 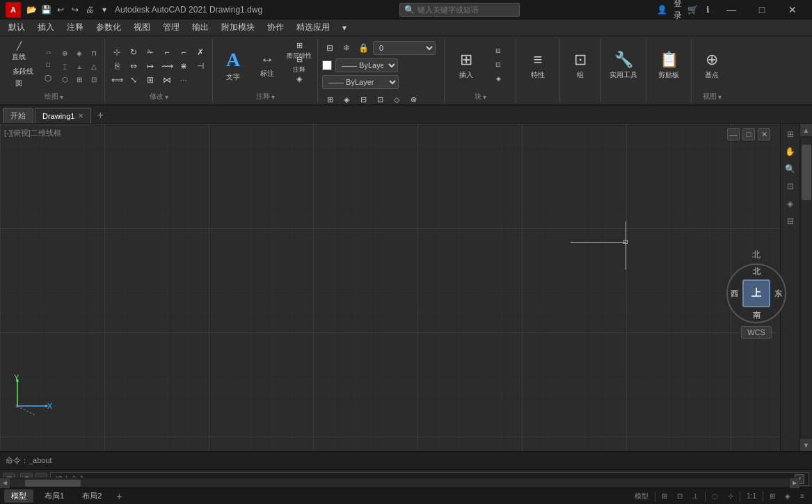 What do you see at coordinates (669, 65) in the screenshot?
I see `clipboard-btn: 📋 剪贴板` at bounding box center [669, 65].